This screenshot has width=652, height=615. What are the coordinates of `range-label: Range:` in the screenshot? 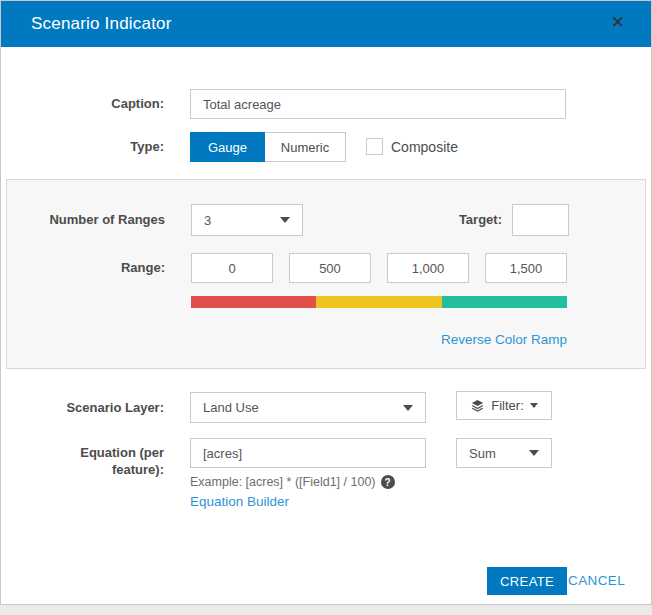 It's located at (86, 268).